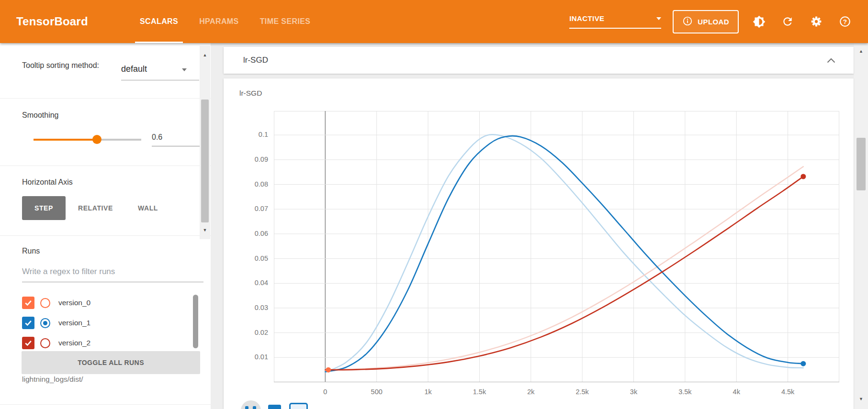 The width and height of the screenshot is (868, 409). I want to click on y-axis-tick-label: 0.04, so click(255, 283).